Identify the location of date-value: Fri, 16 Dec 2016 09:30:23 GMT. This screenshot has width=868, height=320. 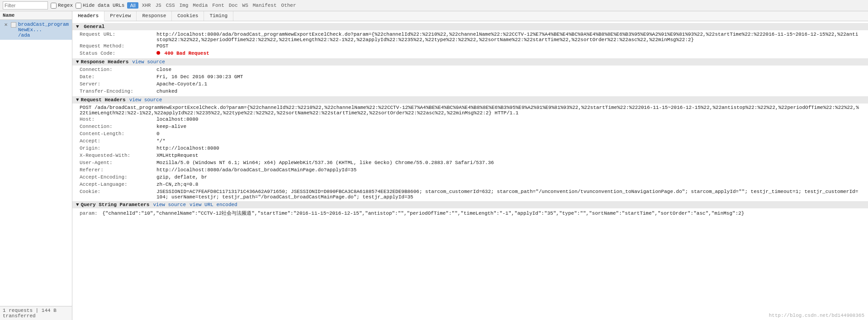
(508, 77).